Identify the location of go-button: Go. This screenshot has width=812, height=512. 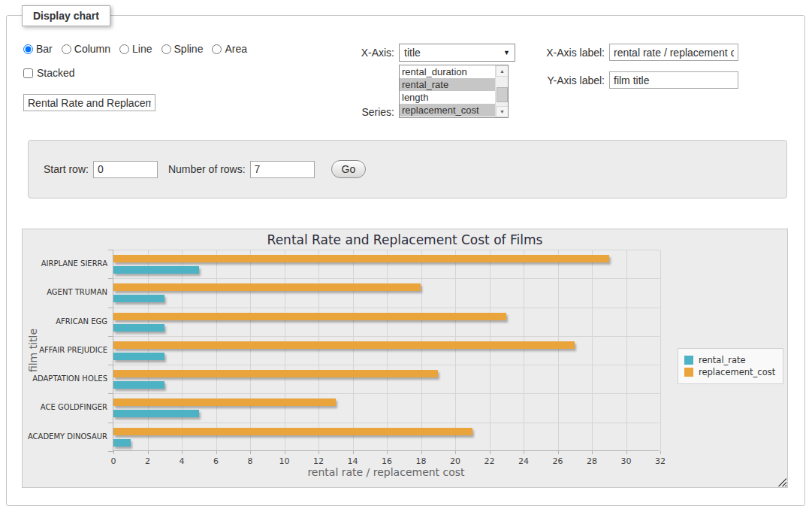
(349, 169).